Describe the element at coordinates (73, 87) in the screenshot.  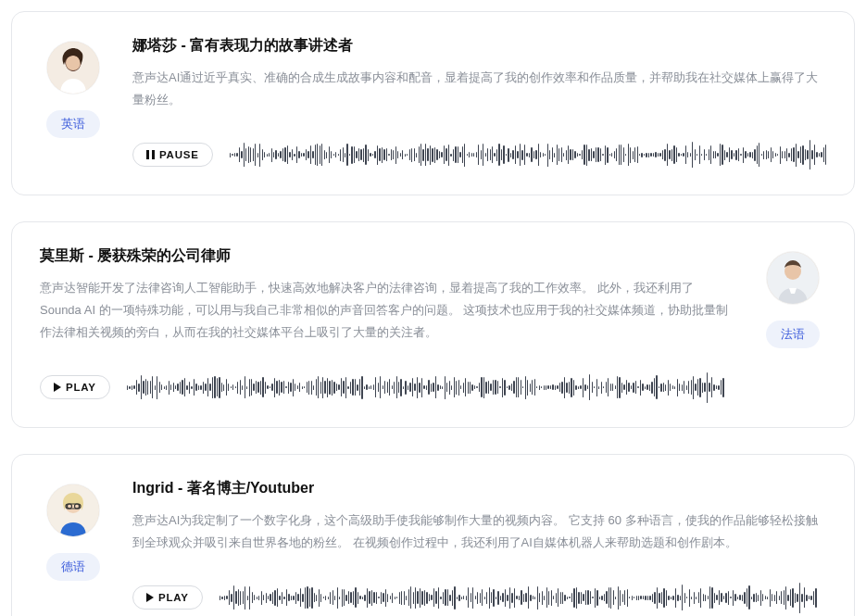
I see `card-side: 英语` at that location.